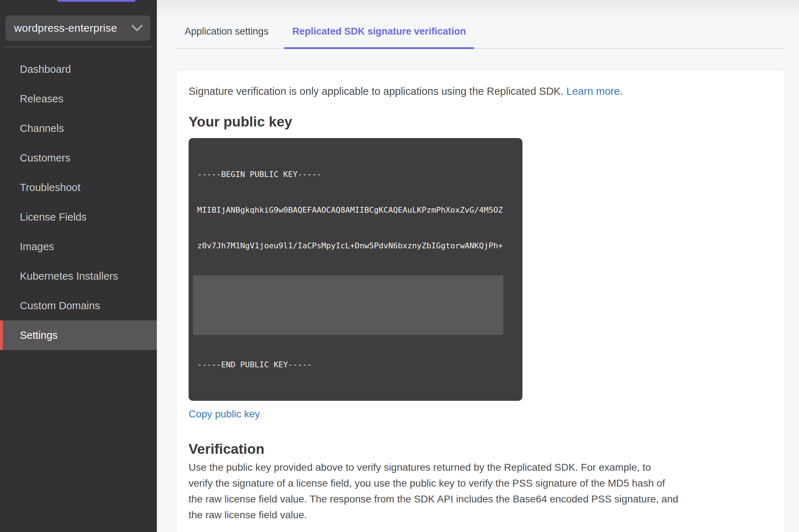  I want to click on learn-more-link: Learn more, so click(593, 91).